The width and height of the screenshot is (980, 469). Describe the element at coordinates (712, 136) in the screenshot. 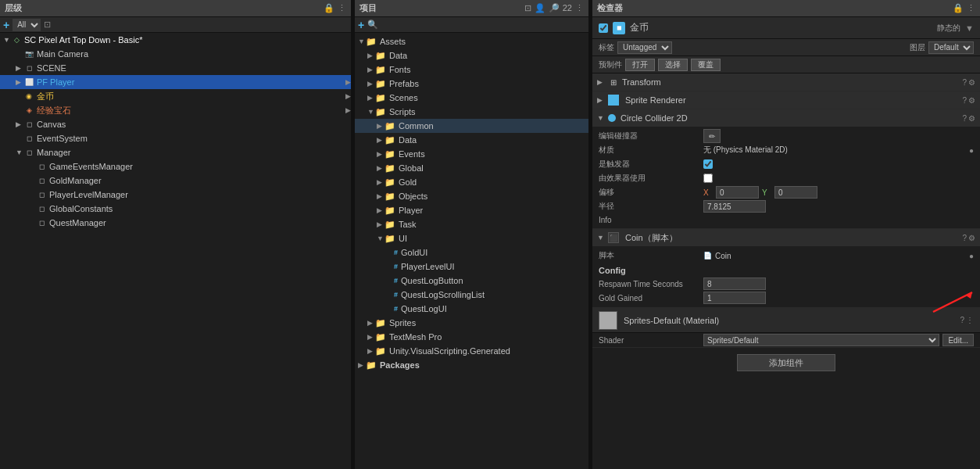

I see `edit-collider-button: ✏` at that location.